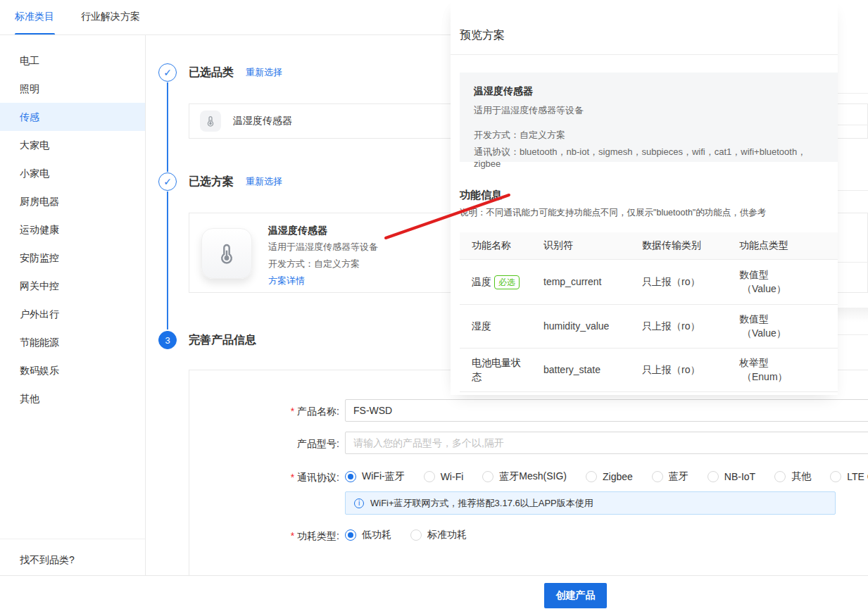 The width and height of the screenshot is (868, 609). What do you see at coordinates (649, 313) in the screenshot?
I see `function-table: 功能名称 识别符 数据传输类别 功能点类型 温度必选 temp_current …` at bounding box center [649, 313].